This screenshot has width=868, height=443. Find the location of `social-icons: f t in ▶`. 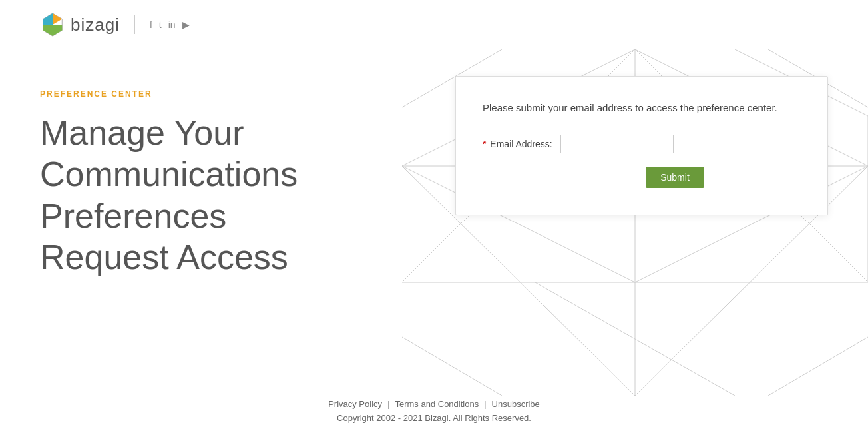

social-icons: f t in ▶ is located at coordinates (170, 25).